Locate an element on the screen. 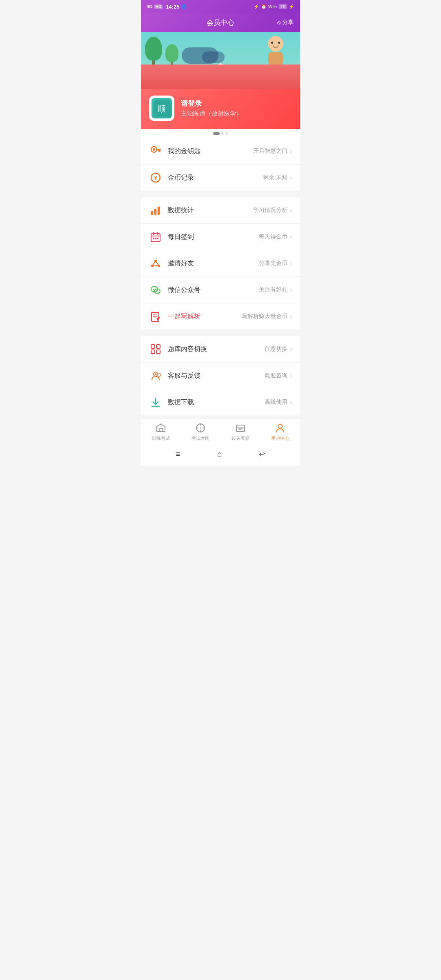 The height and width of the screenshot is (980, 441). dots-indicator is located at coordinates (220, 134).